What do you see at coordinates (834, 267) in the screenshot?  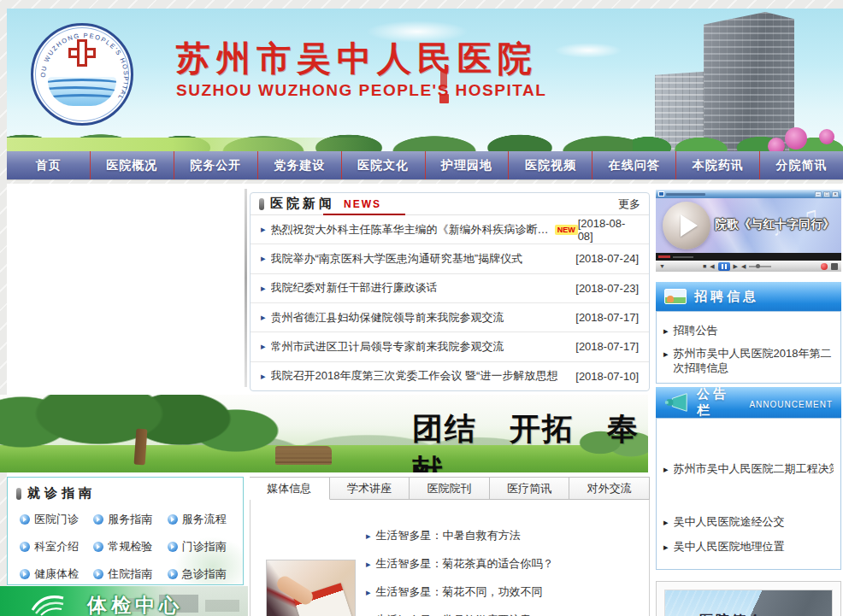 I see `playlist-button` at bounding box center [834, 267].